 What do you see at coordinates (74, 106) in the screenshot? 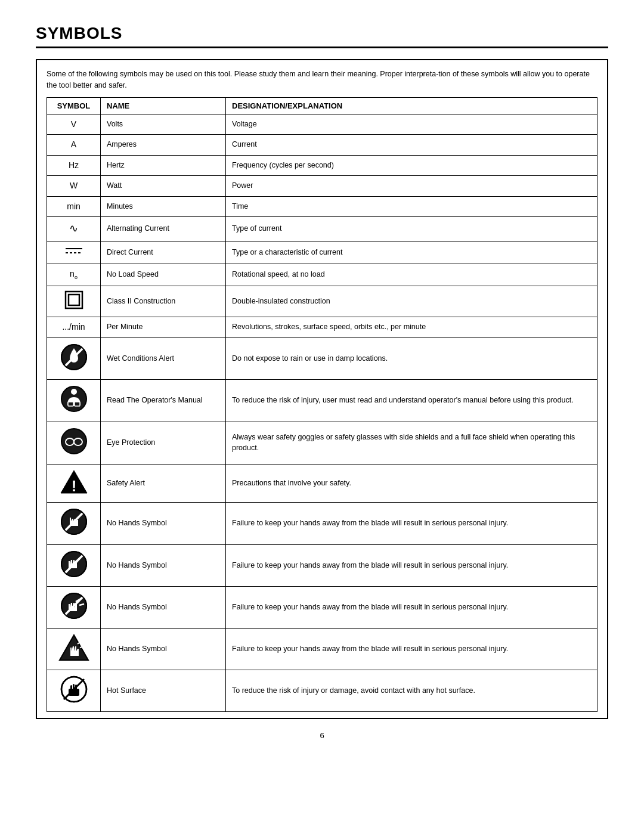
I see `col-symbol: SYMBOL` at bounding box center [74, 106].